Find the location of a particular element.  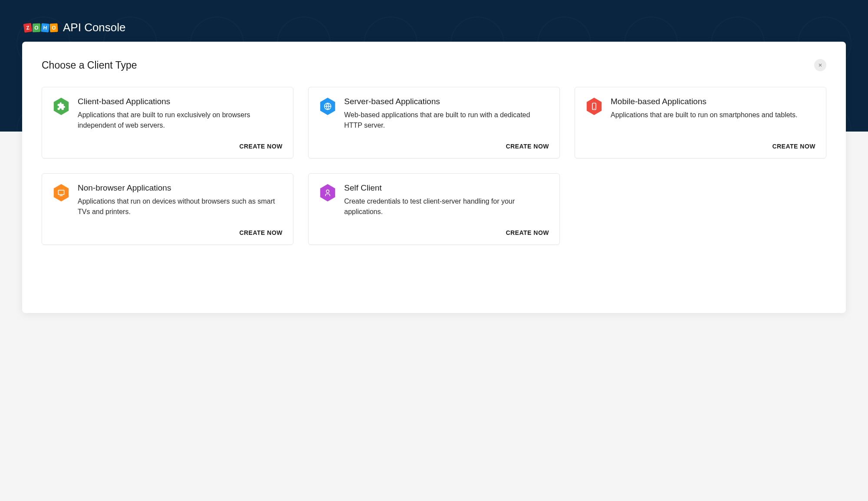

card-title: Non-browser Applications is located at coordinates (180, 188).